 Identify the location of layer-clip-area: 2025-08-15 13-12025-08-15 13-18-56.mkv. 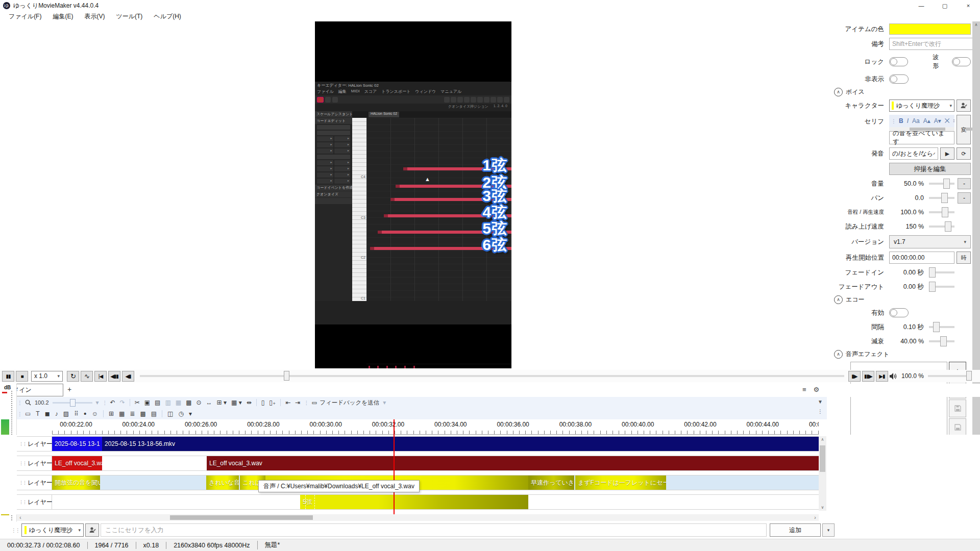
(435, 444).